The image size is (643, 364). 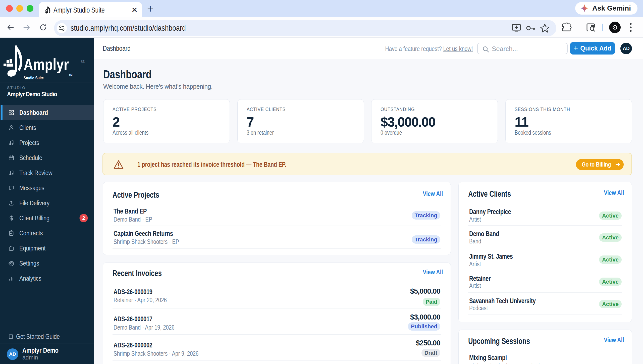 What do you see at coordinates (46, 65) in the screenshot?
I see `svg-text: Amplyr` at bounding box center [46, 65].